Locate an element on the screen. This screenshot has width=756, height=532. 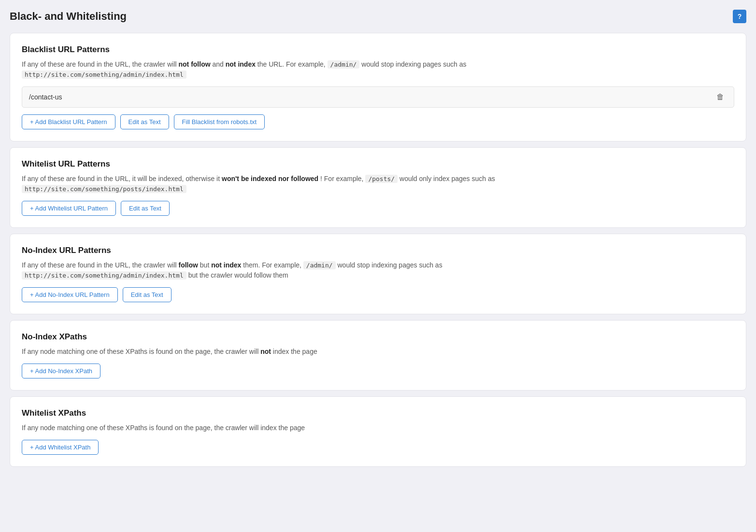
whitelist-xpath-title: Whitelist XPaths is located at coordinates (378, 413).